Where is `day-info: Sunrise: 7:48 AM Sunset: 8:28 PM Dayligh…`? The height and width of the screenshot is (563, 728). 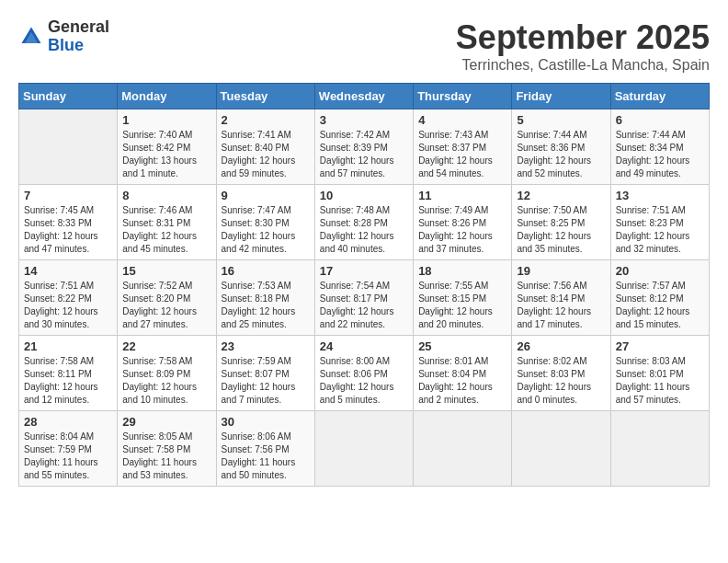
day-info: Sunrise: 7:48 AM Sunset: 8:28 PM Dayligh… is located at coordinates (364, 230).